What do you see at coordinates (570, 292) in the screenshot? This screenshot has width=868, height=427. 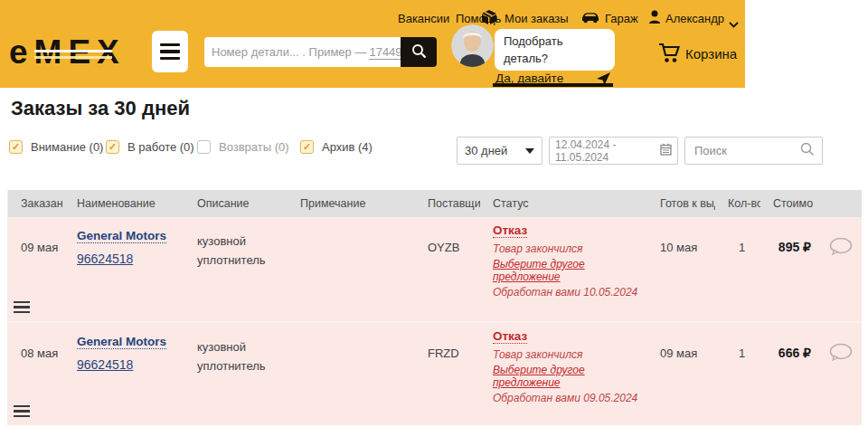 I see `status-processed: Обработан вами 10.05.2024` at bounding box center [570, 292].